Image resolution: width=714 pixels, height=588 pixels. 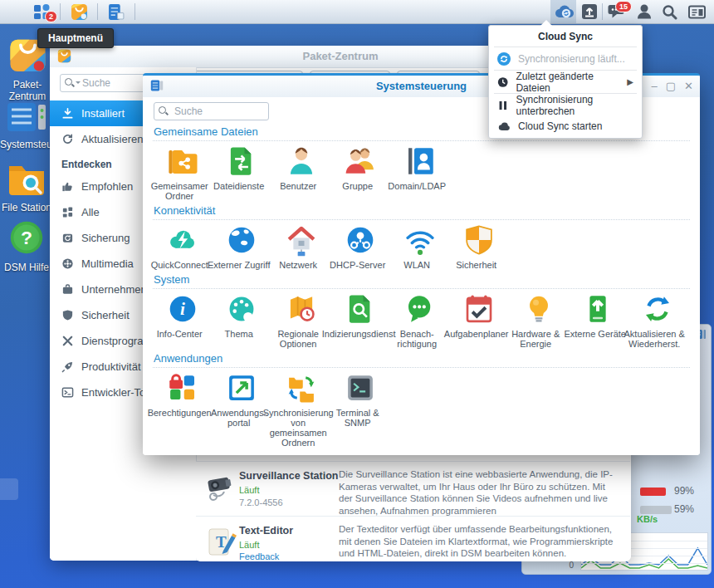 What do you see at coordinates (27, 145) in the screenshot?
I see `desktop-icon-label: Systemsteuerung` at bounding box center [27, 145].